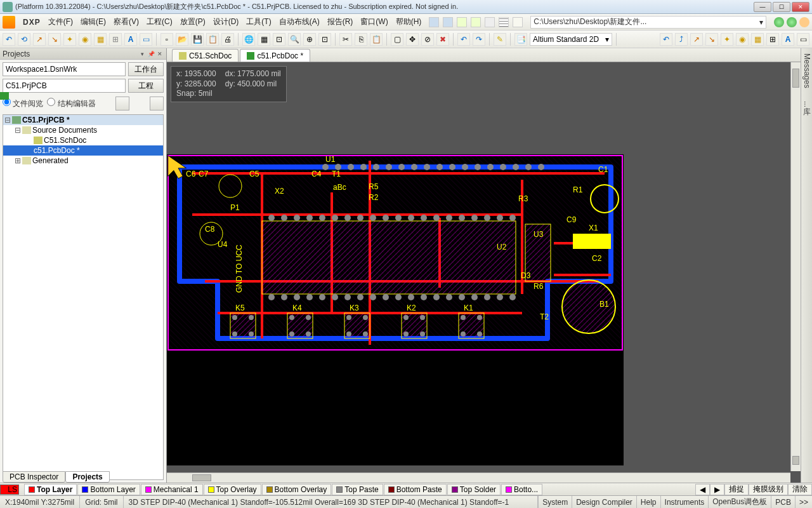 This screenshot has height=508, width=812. Describe the element at coordinates (792, 22) in the screenshot. I see `nav-fwd-icon` at that location.